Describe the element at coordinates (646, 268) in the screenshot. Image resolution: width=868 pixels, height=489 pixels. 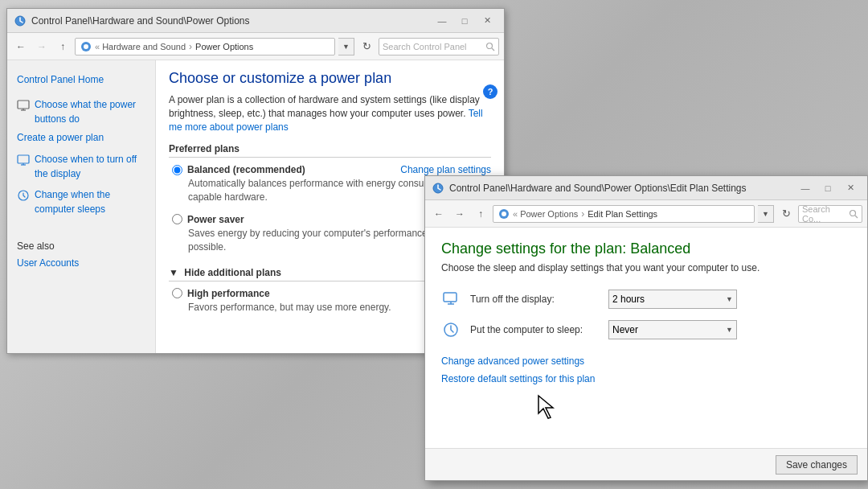
I see `w2-subtitle: Choose the sleep and display settings th…` at that location.